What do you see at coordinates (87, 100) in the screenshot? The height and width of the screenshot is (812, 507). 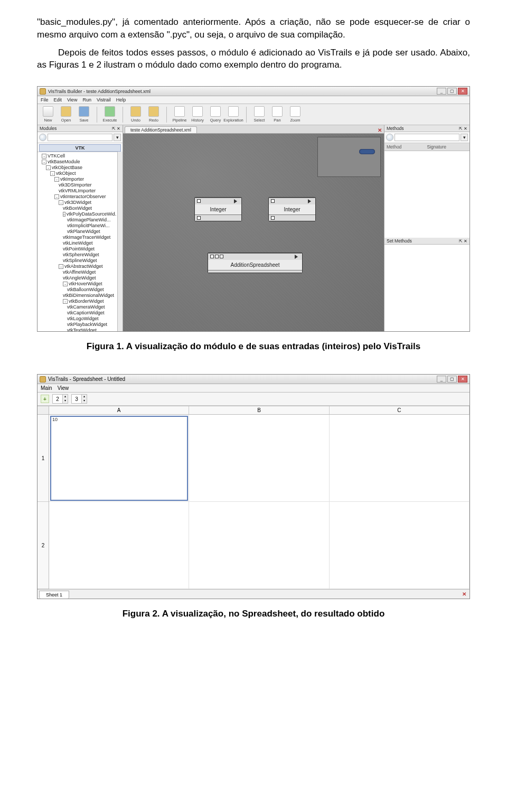 I see `menu-run: Run` at bounding box center [87, 100].